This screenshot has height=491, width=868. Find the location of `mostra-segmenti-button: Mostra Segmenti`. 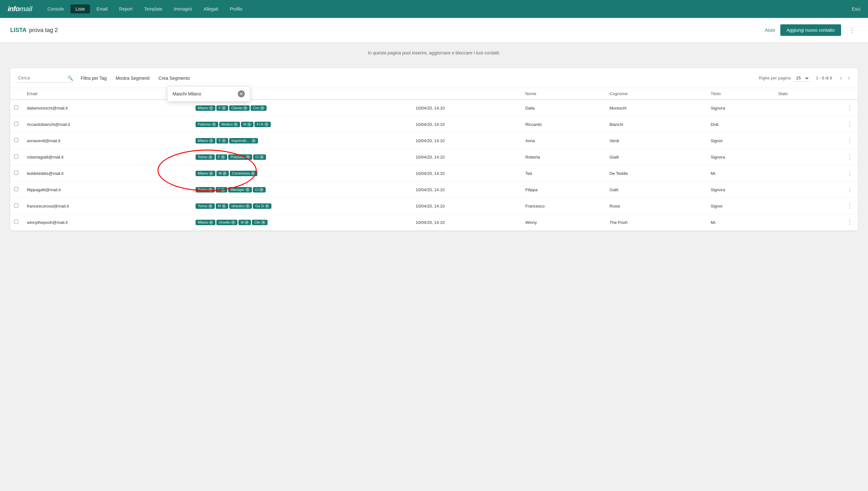

mostra-segmenti-button: Mostra Segmenti is located at coordinates (132, 78).